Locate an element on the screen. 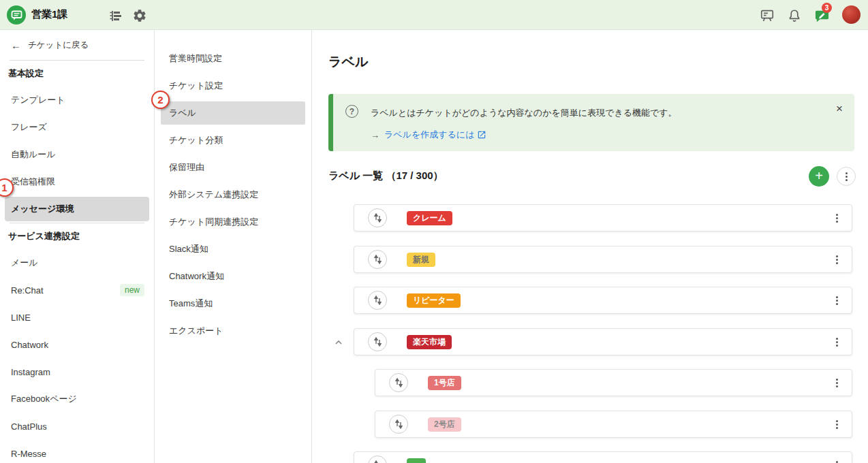  new-badge: new is located at coordinates (132, 290).